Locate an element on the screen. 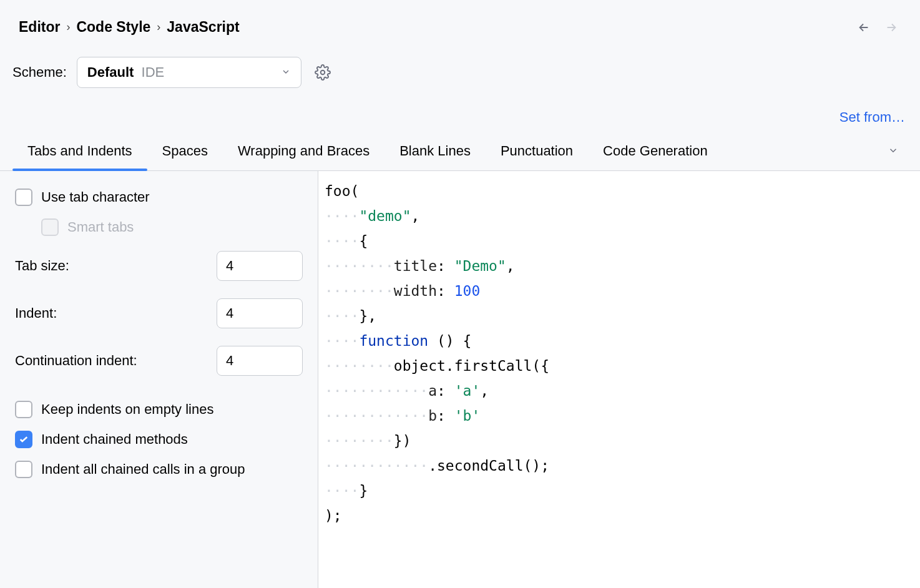  forward-button is located at coordinates (891, 27).